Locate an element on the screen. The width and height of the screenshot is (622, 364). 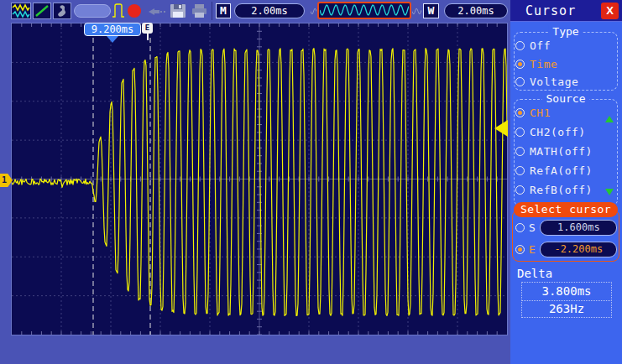
trigger-level-marker is located at coordinates (501, 128).